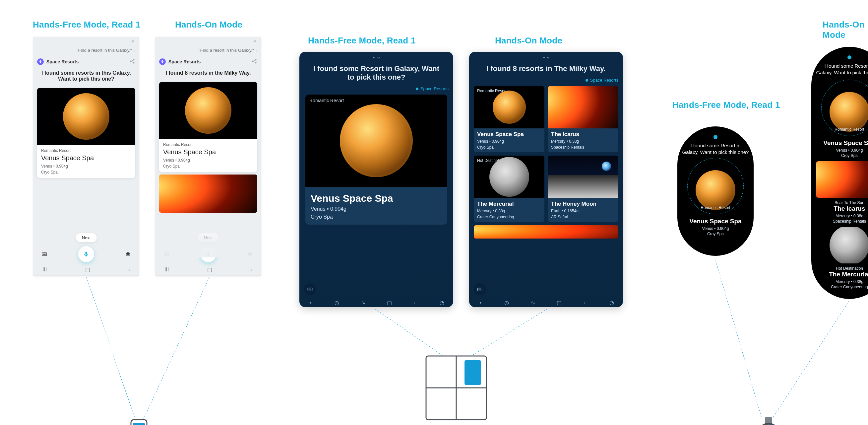 Image resolution: width=868 pixels, height=425 pixels. What do you see at coordinates (583, 107) in the screenshot?
I see `tile-image: Soar To The Sun` at bounding box center [583, 107].